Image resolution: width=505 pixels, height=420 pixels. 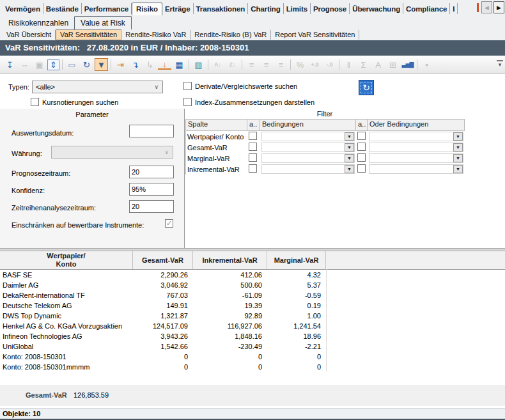 What do you see at coordinates (325, 153) in the screenshot?
I see `filter-rows: Wertpapier/ Konto Gesamt-VaR` at bounding box center [325, 153].